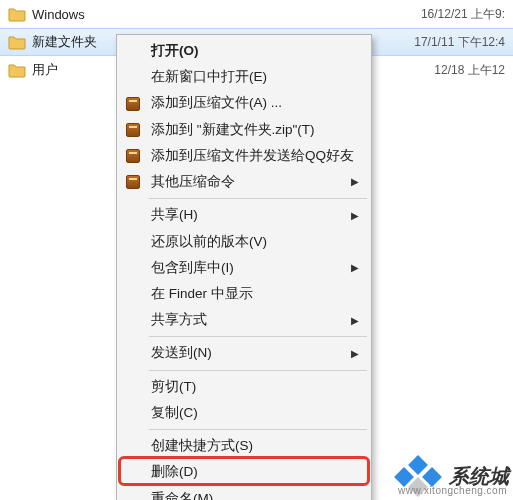  I want to click on menu-share-ways: 共享方式 ▶, so click(244, 320).